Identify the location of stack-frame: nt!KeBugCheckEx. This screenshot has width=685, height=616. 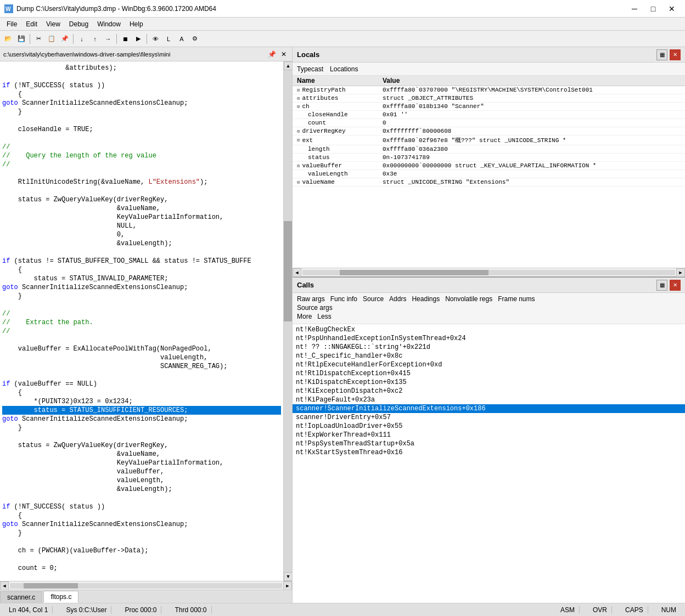
(489, 330).